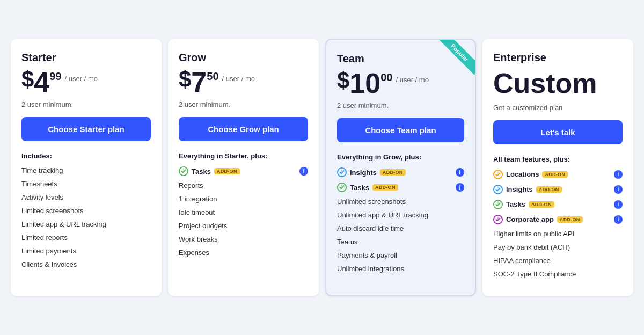  Describe the element at coordinates (227, 171) in the screenshot. I see `addon-badge-grow-0: ADD-ON` at that location.